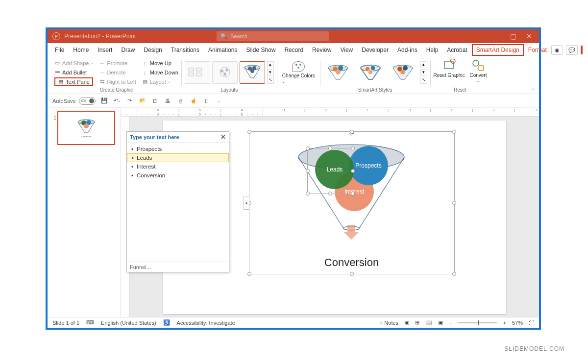 This screenshot has height=364, width=588. I want to click on tab-view: View, so click(346, 50).